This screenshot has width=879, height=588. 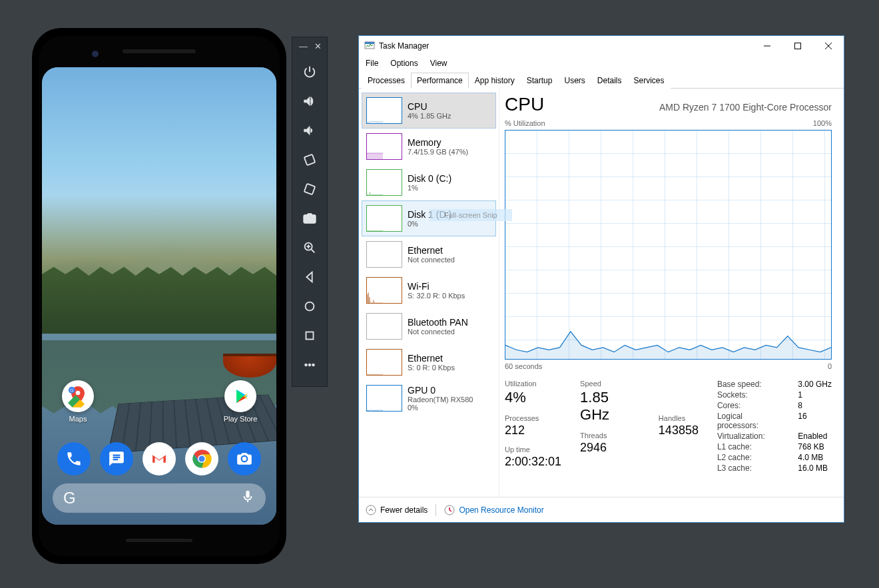 I want to click on sidebar-item-sub: 1%, so click(x=430, y=188).